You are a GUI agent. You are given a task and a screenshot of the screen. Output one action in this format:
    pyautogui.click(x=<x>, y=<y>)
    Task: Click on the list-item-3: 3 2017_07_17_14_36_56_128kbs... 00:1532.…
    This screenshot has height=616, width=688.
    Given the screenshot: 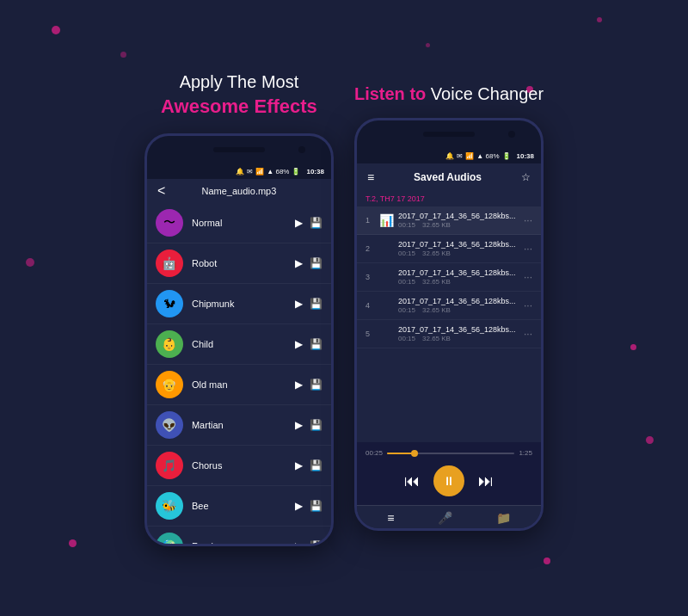 What is the action you would take?
    pyautogui.click(x=449, y=277)
    